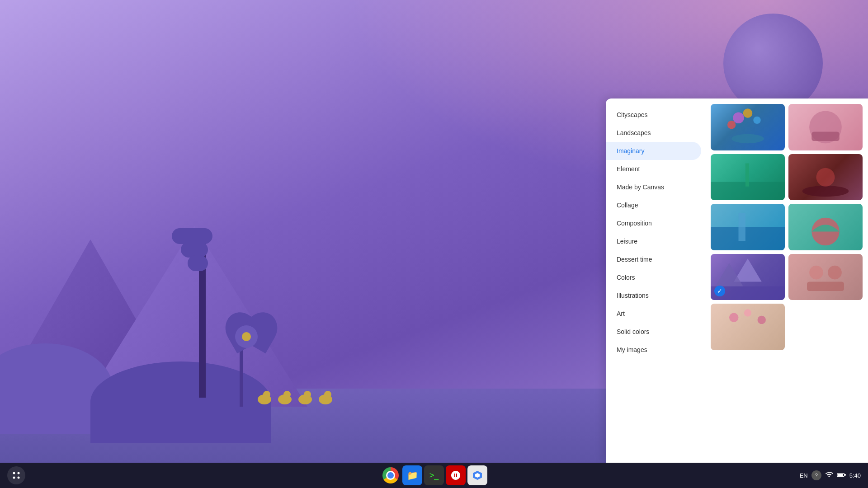  What do you see at coordinates (804, 475) in the screenshot?
I see `language-indicator: EN` at bounding box center [804, 475].